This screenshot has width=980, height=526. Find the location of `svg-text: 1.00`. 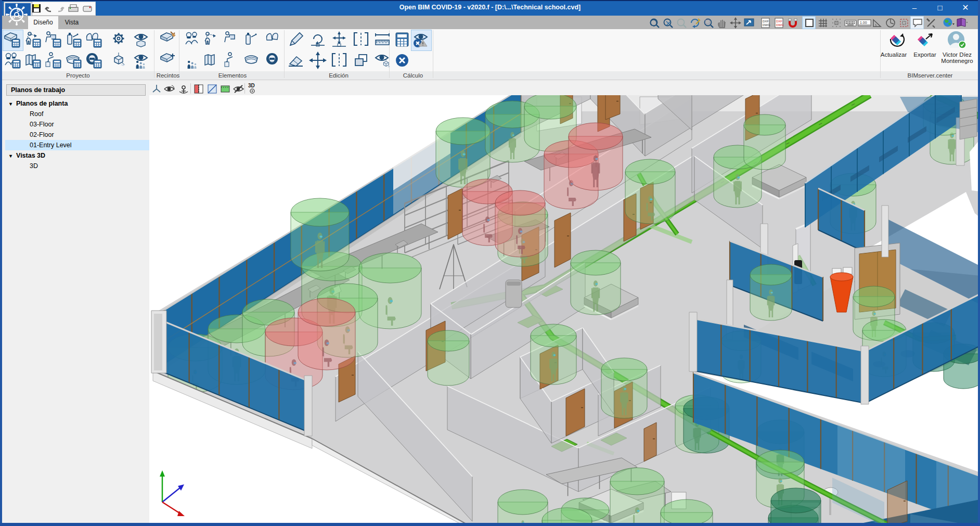

svg-text: 1.00 is located at coordinates (863, 23).